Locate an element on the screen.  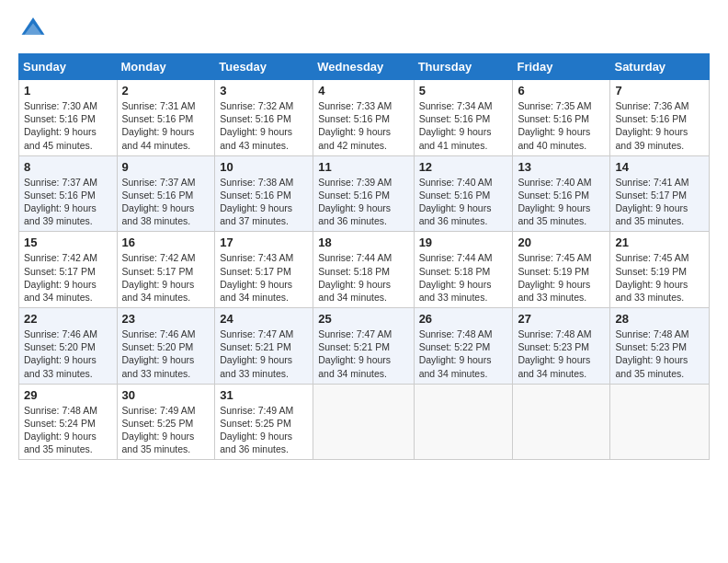
day-info: Sunrise: 7:43 AMSunset: 5:17 PMDaylight:… is located at coordinates (256, 278).